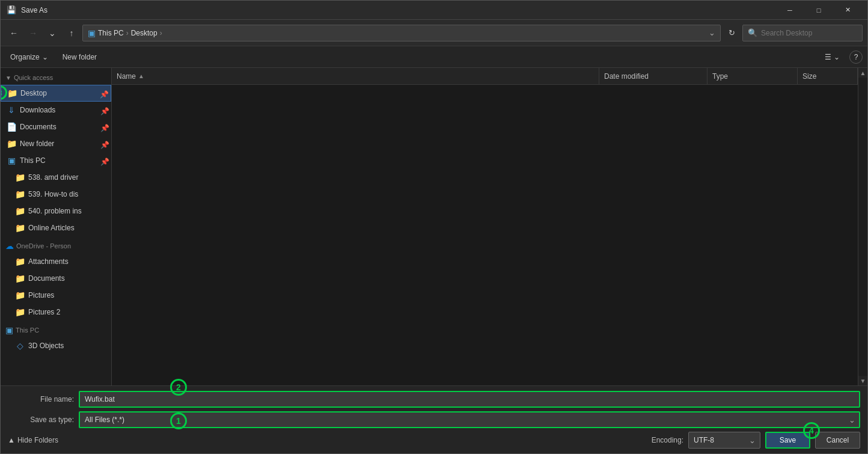 Image resolution: width=868 pixels, height=454 pixels. Describe the element at coordinates (29, 57) in the screenshot. I see `organize-button: Organize ⌄` at that location.